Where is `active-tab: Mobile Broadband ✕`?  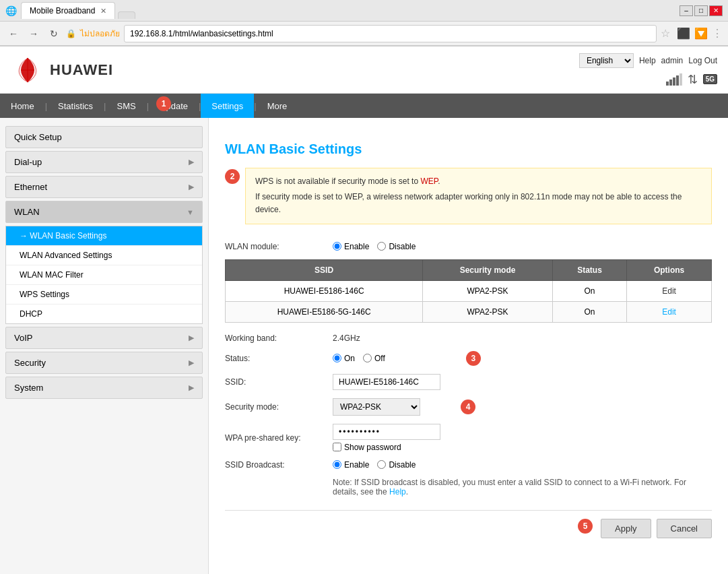 active-tab: Mobile Broadband ✕ is located at coordinates (68, 11).